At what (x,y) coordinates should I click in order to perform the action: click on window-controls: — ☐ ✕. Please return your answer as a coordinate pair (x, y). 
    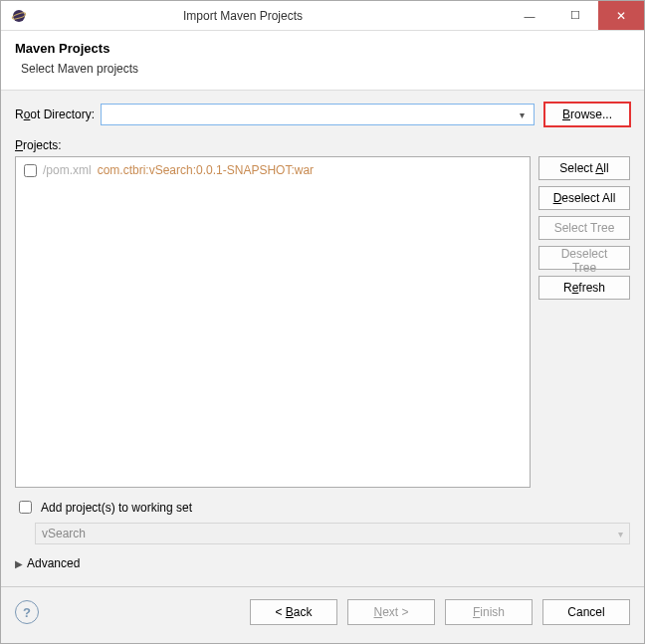
    Looking at the image, I should click on (575, 16).